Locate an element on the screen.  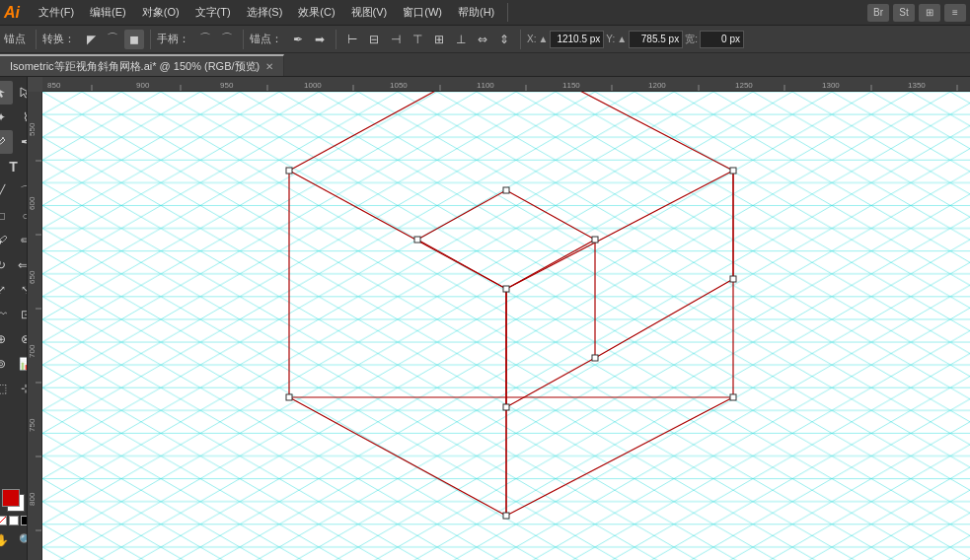
brush-btn: 🖌 is located at coordinates (6, 241).